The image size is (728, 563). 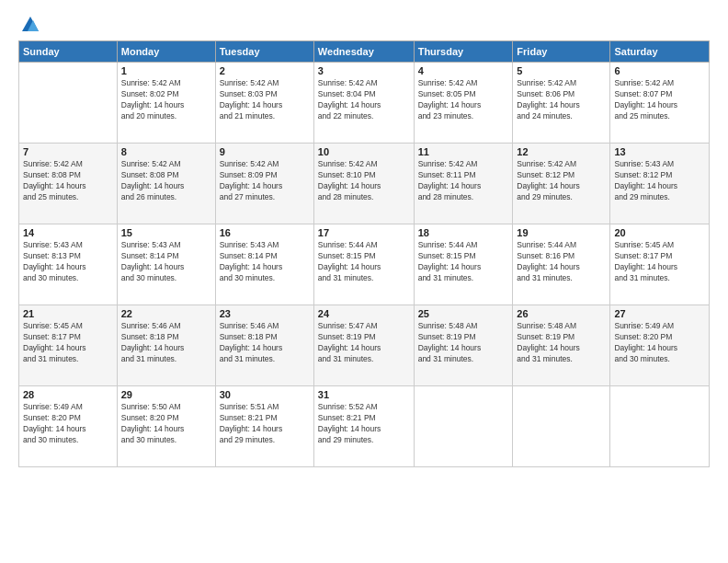 I want to click on day-header-sunday: Sunday, so click(x=68, y=52).